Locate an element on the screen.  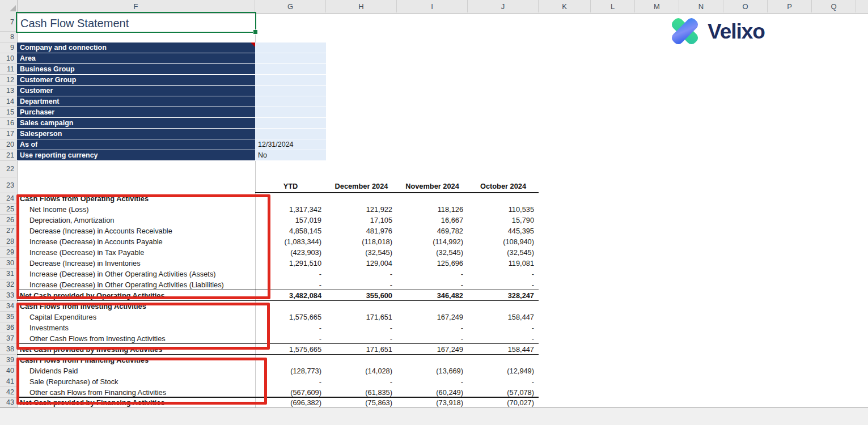
select-all-triangle-icon is located at coordinates (12, 8).